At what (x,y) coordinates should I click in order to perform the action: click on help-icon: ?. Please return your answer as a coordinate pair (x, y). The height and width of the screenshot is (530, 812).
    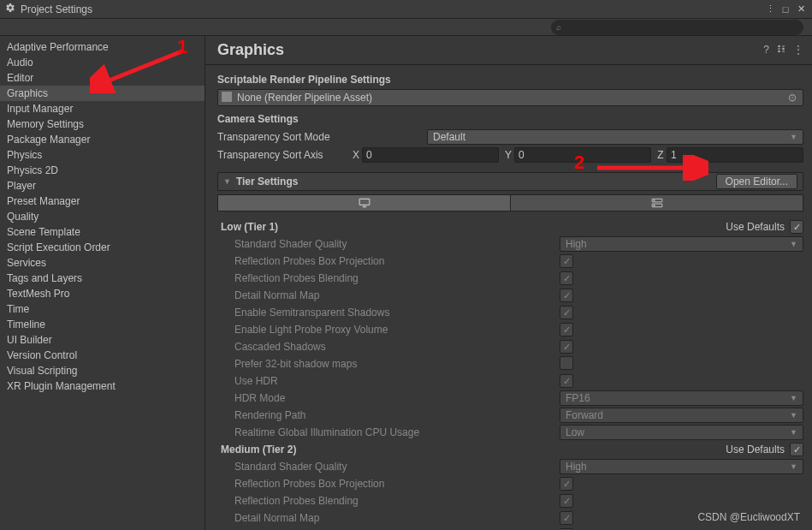
    Looking at the image, I should click on (767, 50).